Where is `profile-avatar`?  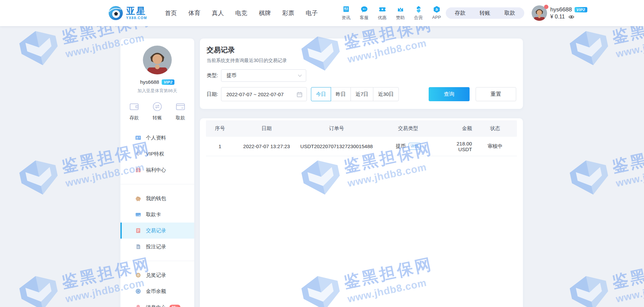 profile-avatar is located at coordinates (157, 60).